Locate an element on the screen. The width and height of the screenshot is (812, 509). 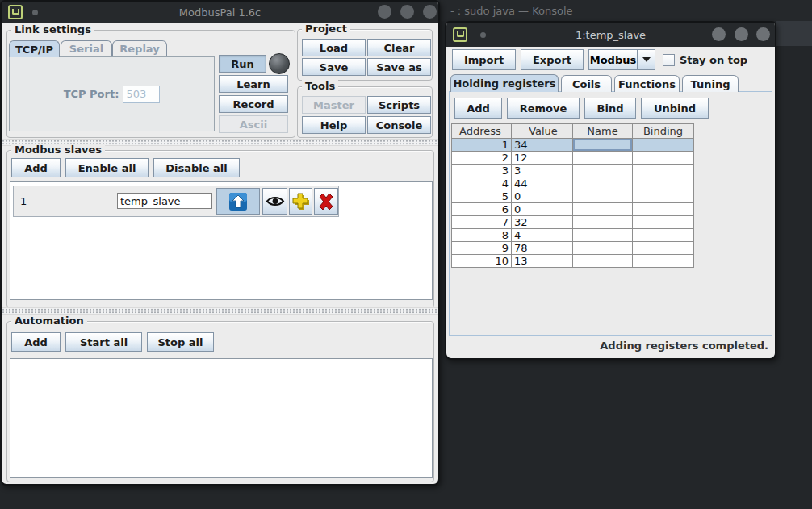
register-value-cell: 34 is located at coordinates (542, 145).